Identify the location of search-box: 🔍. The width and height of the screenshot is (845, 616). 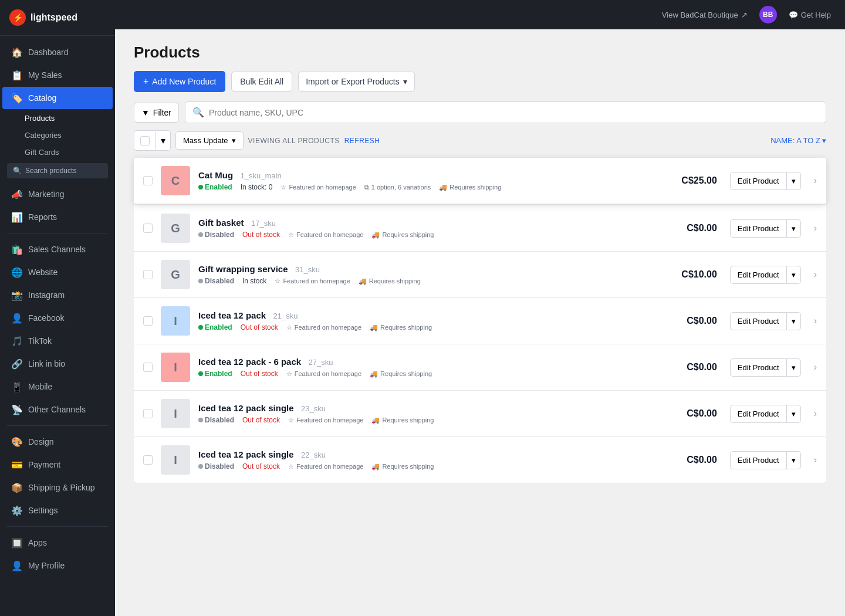
(506, 113).